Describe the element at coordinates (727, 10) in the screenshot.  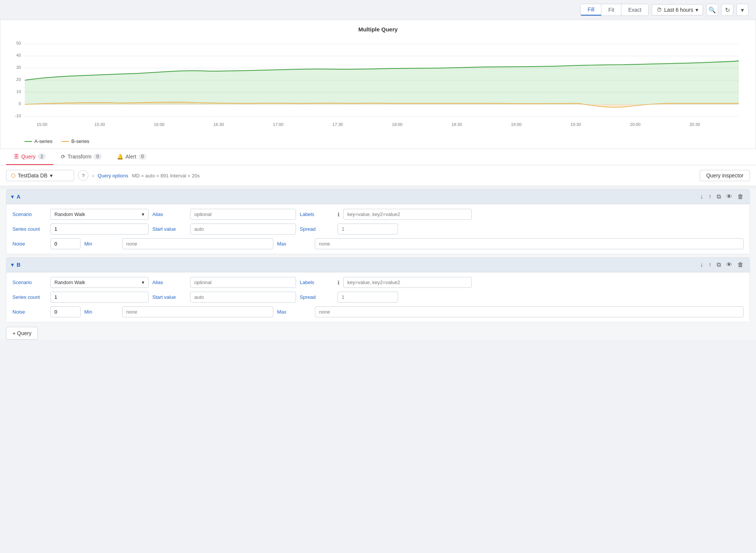
I see `refresh-button: ↻` at that location.